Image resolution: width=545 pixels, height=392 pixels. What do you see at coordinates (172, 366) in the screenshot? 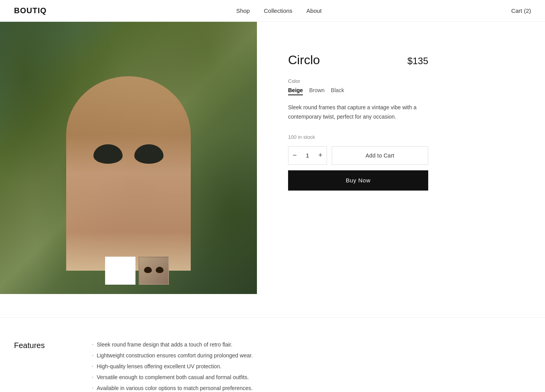
I see `feature-item-3: High-quality lenses offering excellent U…` at bounding box center [172, 366].